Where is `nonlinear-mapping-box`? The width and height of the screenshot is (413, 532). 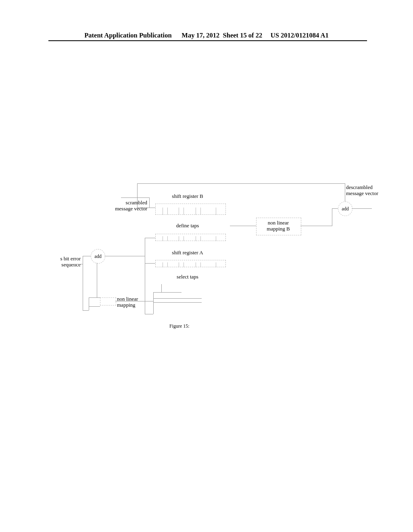
nonlinear-mapping-box is located at coordinates (108, 301).